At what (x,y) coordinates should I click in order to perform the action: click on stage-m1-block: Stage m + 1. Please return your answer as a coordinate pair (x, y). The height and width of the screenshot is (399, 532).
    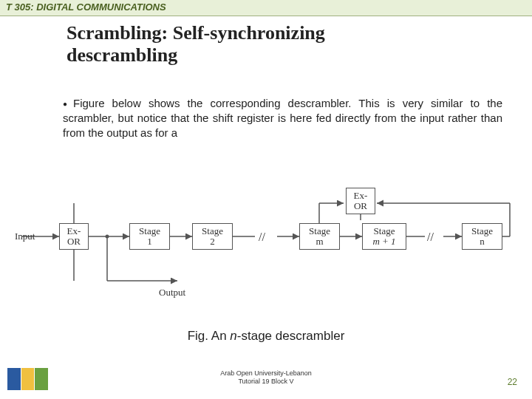
    Looking at the image, I should click on (384, 236).